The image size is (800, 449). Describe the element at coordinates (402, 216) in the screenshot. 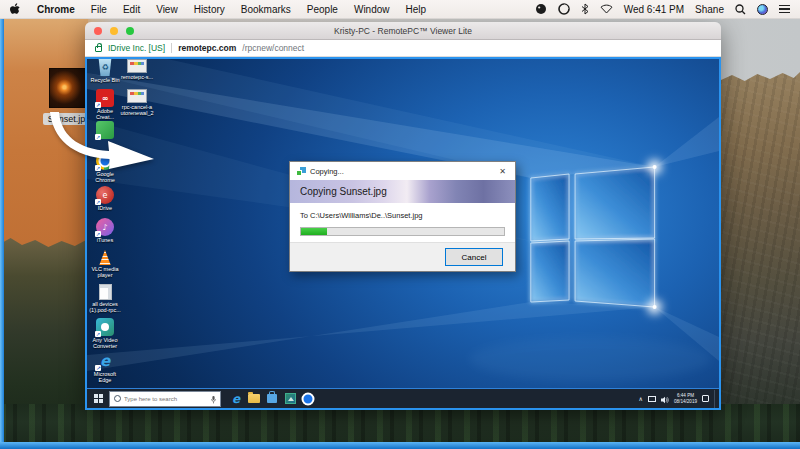

I see `copy-destination-path: To C:\Users\Williams\De..\Sunset.jpg` at that location.